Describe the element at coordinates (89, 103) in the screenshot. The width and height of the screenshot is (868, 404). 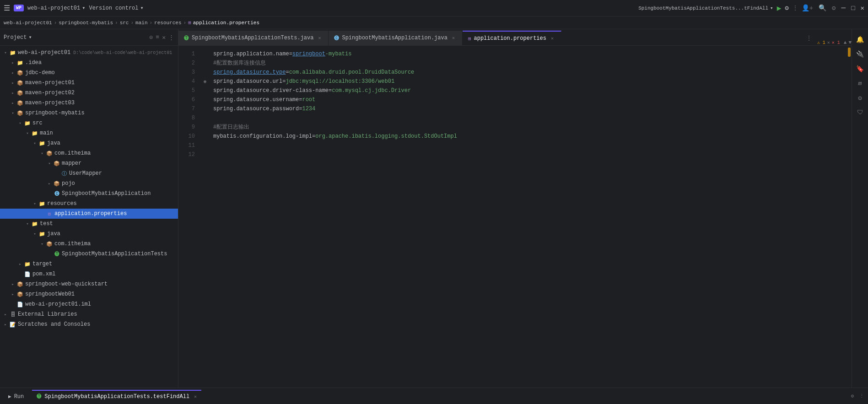
I see `tree-item-maven03: 📦 maven-project03` at that location.